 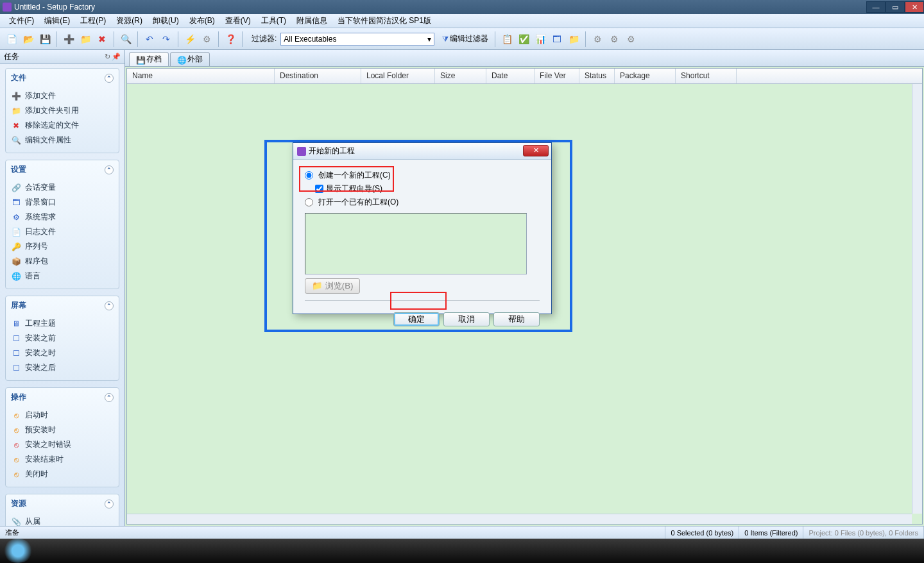 What do you see at coordinates (116, 56) in the screenshot?
I see `pin-icon: 📌` at bounding box center [116, 56].